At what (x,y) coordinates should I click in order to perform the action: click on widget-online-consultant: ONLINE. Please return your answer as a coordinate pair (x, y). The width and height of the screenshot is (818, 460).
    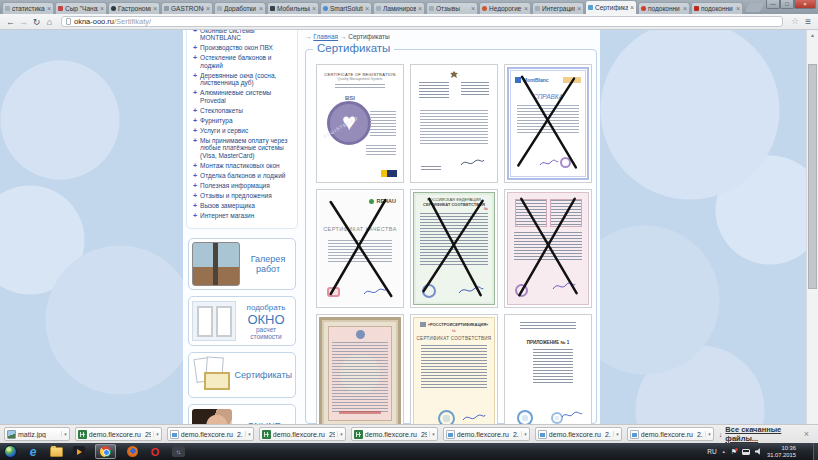
    Looking at the image, I should click on (242, 414).